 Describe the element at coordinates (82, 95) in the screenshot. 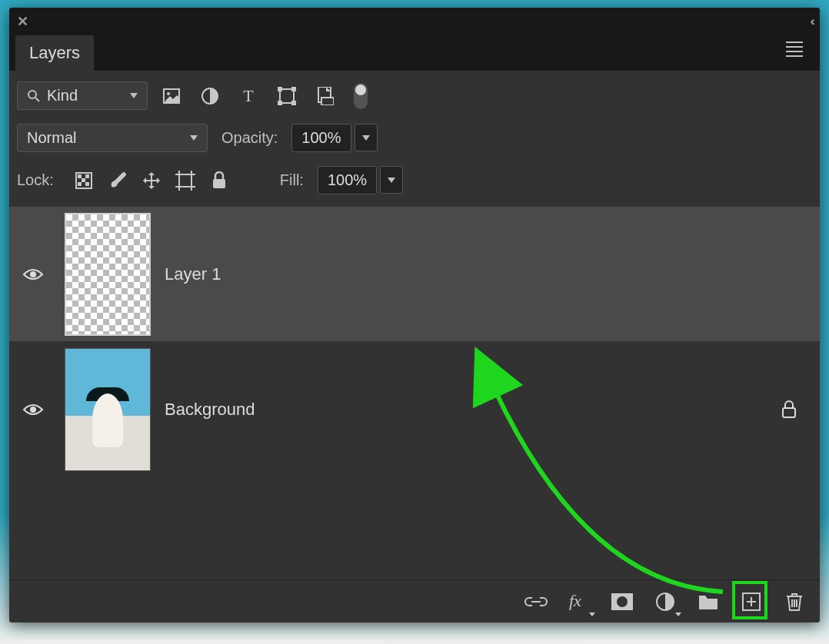

I see `filter-type-dropdown: Kind` at that location.